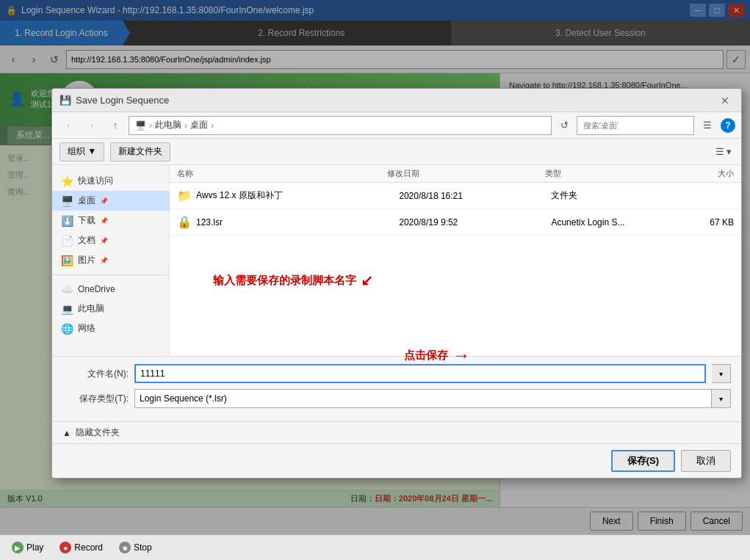  What do you see at coordinates (184, 195) in the screenshot?
I see `folder-icon-0: 📁` at bounding box center [184, 195].